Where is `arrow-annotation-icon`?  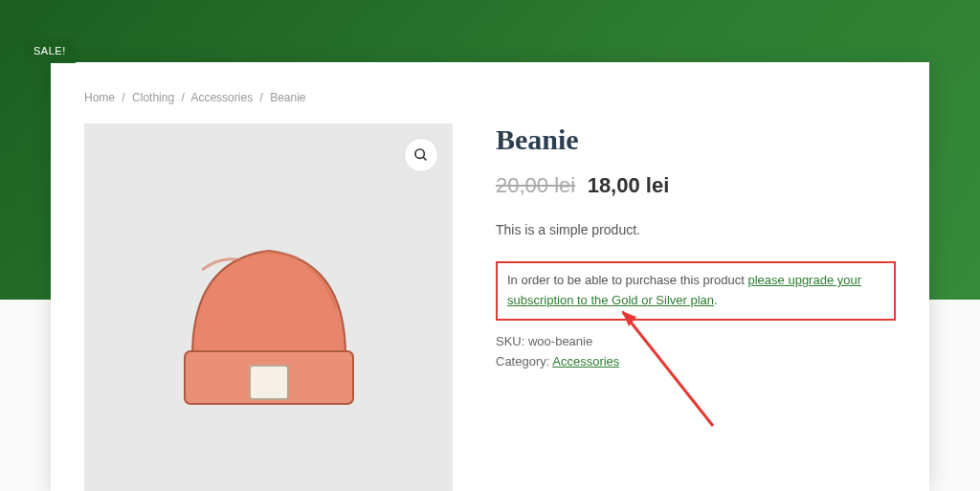 arrow-annotation-icon is located at coordinates (679, 378).